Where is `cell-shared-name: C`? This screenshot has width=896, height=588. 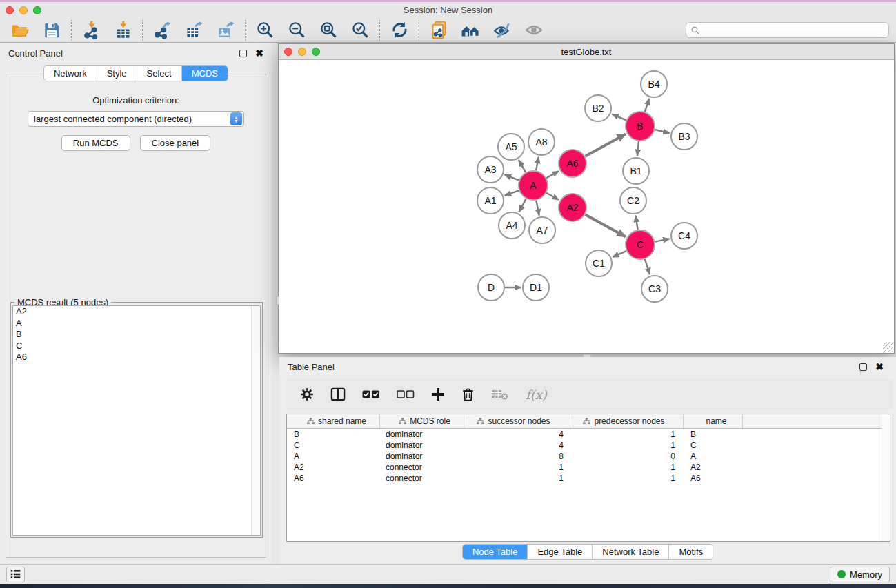 cell-shared-name: C is located at coordinates (334, 445).